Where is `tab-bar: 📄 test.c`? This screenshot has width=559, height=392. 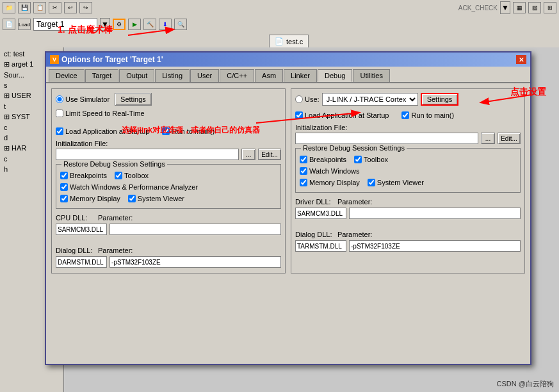
tab-bar: 📄 test.c is located at coordinates (279, 40).